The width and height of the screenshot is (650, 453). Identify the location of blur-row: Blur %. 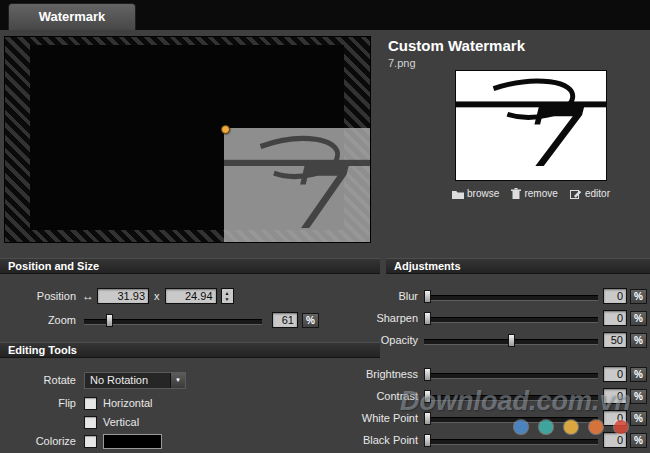
(500, 296).